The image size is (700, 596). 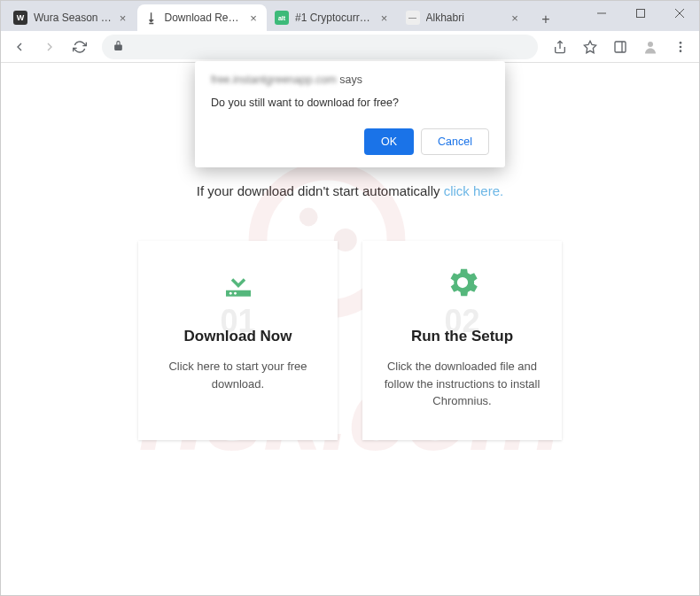 What do you see at coordinates (238, 337) in the screenshot?
I see `card-title-1: Download Now` at bounding box center [238, 337].